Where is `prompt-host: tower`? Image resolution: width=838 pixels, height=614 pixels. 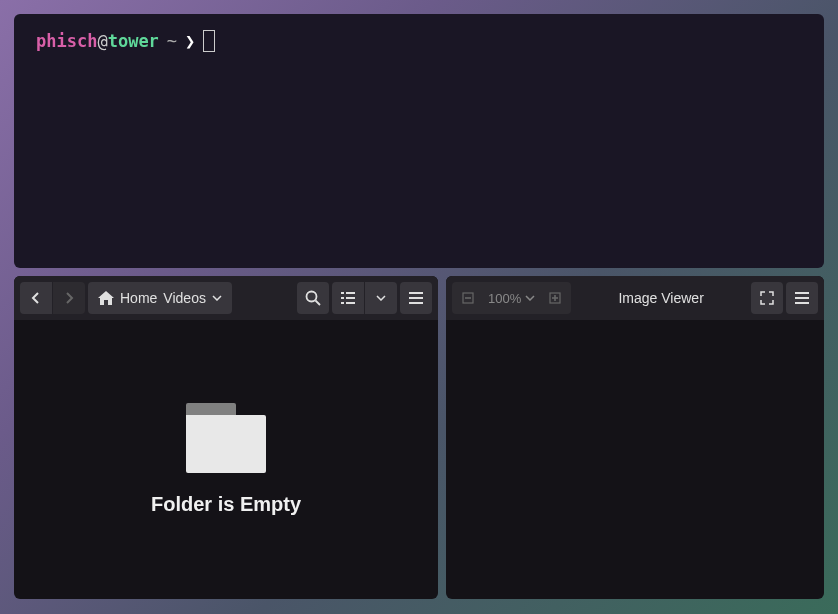
prompt-host: tower is located at coordinates (134, 41).